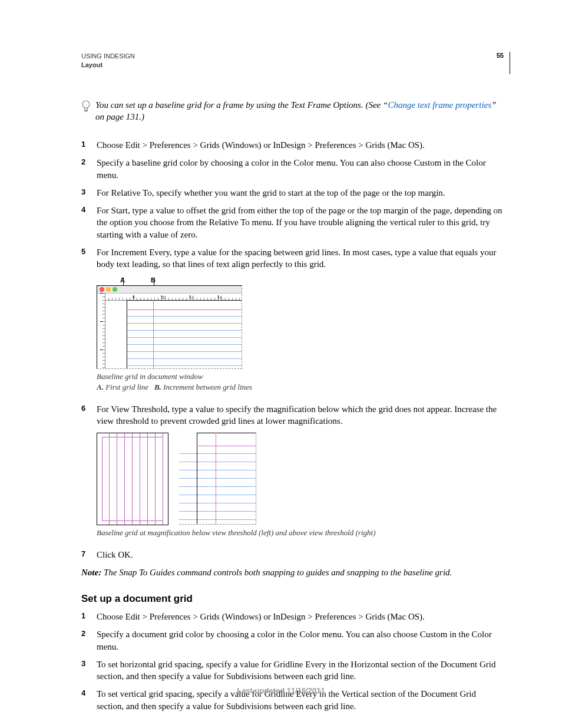 This screenshot has width=562, height=728. What do you see at coordinates (293, 555) in the screenshot?
I see `steps-list-3: Click OK.` at bounding box center [293, 555].